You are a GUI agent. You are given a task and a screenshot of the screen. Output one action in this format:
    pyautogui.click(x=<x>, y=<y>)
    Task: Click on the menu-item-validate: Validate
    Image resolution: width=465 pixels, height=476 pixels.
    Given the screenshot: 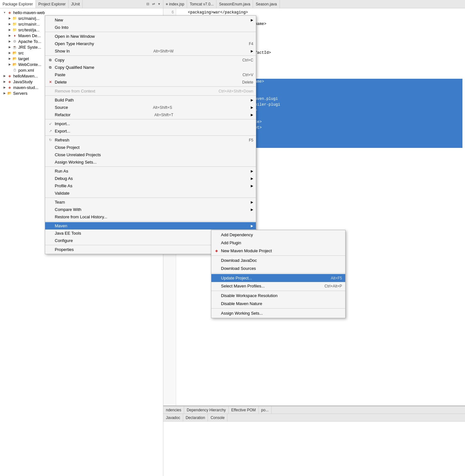 What is the action you would take?
    pyautogui.click(x=151, y=193)
    